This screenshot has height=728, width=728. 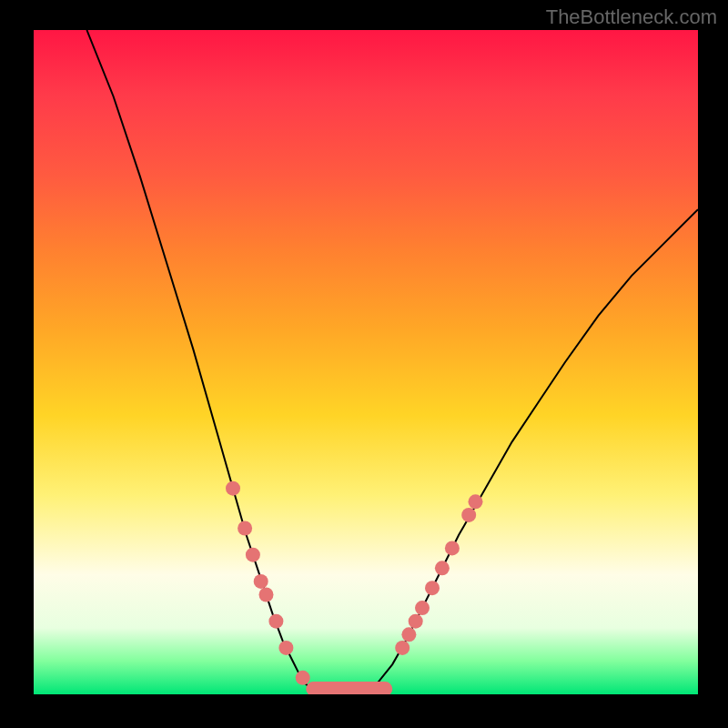 I want to click on watermark-text: TheBottleneck.com, so click(x=632, y=17).